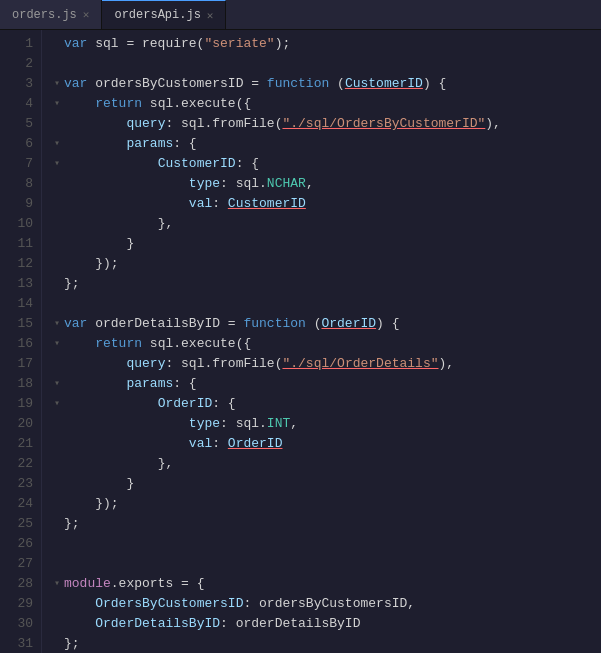 The height and width of the screenshot is (653, 601). What do you see at coordinates (20, 364) in the screenshot?
I see `line-number-17: 17` at bounding box center [20, 364].